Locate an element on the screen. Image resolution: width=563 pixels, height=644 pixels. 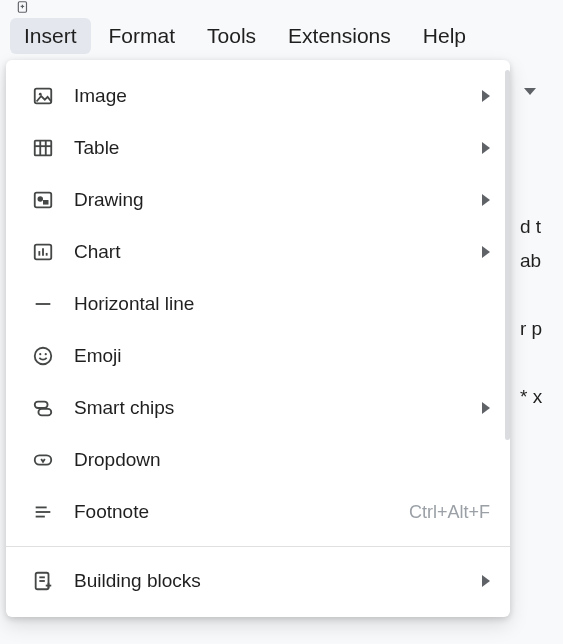
menu-item-label: Image is located at coordinates (264, 96).